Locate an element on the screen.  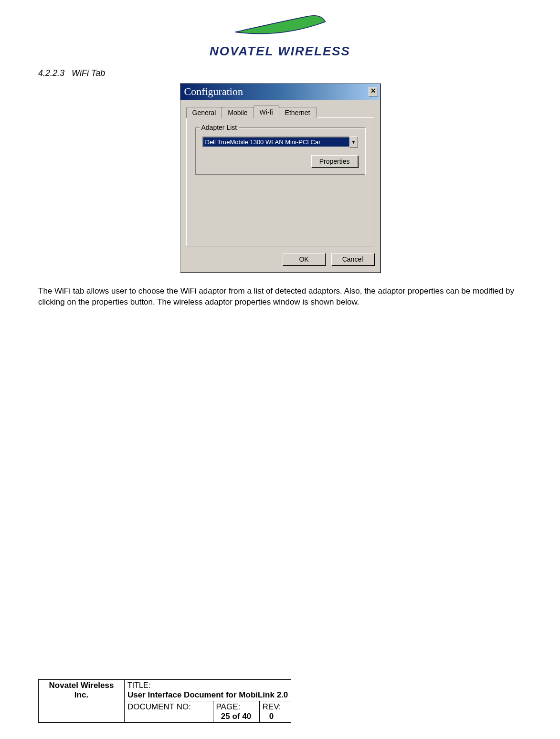
footer-company: Novatel Wireless Inc. is located at coordinates (82, 701).